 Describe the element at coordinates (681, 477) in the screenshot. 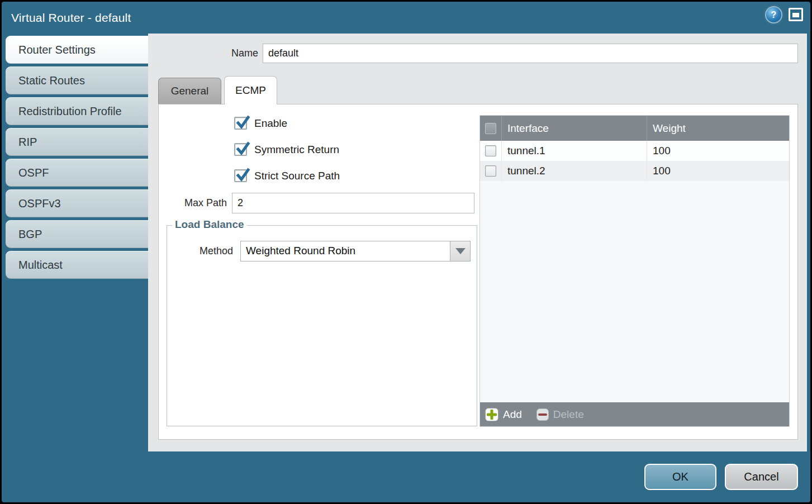

I see `ok-button: OK` at that location.